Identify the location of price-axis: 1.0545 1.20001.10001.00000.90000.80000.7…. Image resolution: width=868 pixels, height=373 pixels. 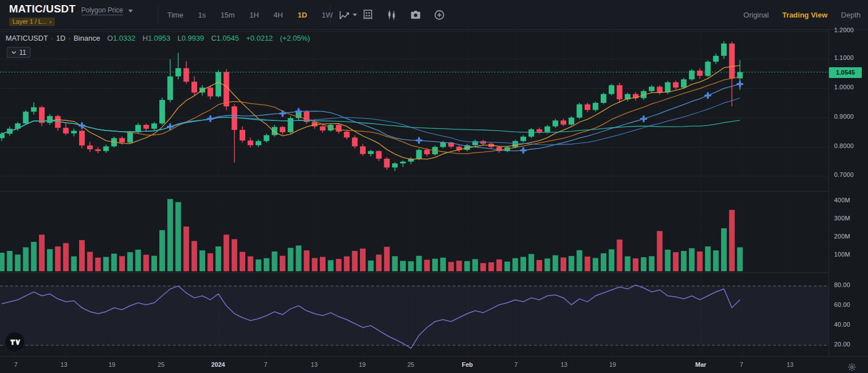
(848, 201).